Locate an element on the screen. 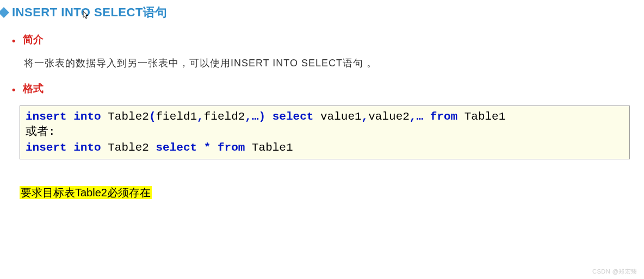 The image size is (644, 279). highlight-note: 要求目标表Table2必须存在 is located at coordinates (332, 193).